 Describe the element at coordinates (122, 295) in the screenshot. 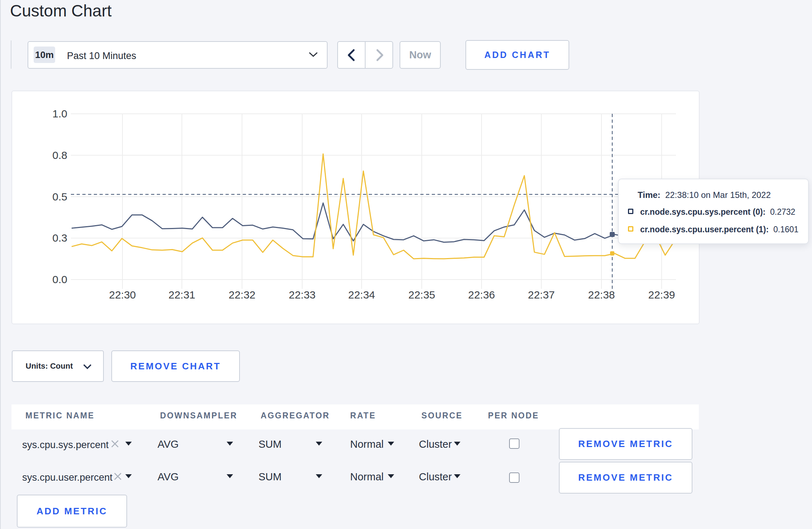

I see `svg-text: 22:30` at that location.